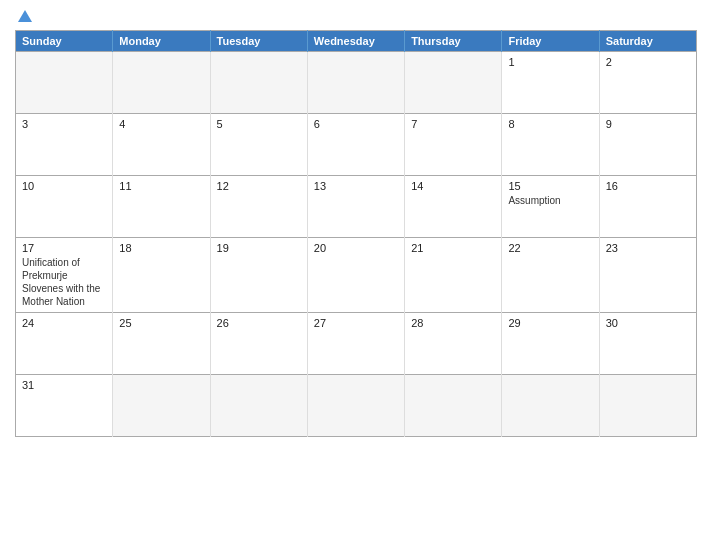  Describe the element at coordinates (161, 124) in the screenshot. I see `day-number: 4` at that location.